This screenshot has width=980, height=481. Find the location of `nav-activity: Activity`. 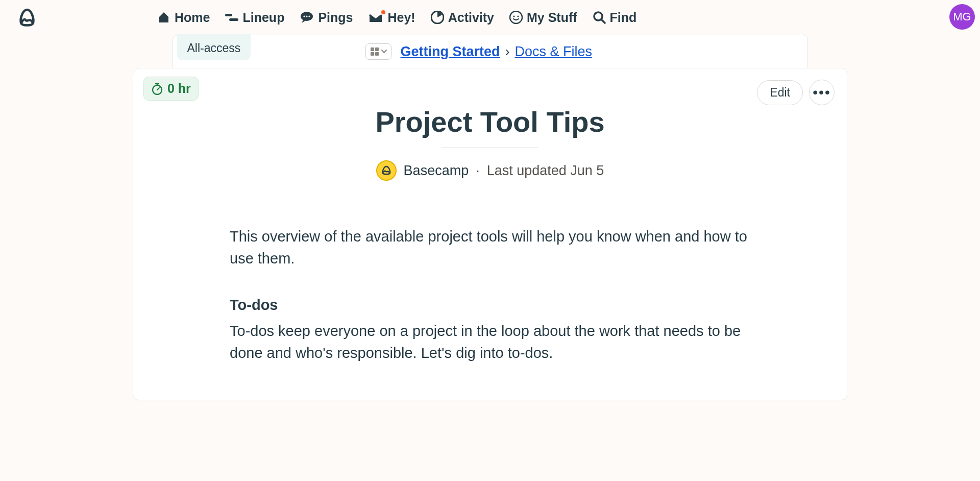

nav-activity: Activity is located at coordinates (462, 17).